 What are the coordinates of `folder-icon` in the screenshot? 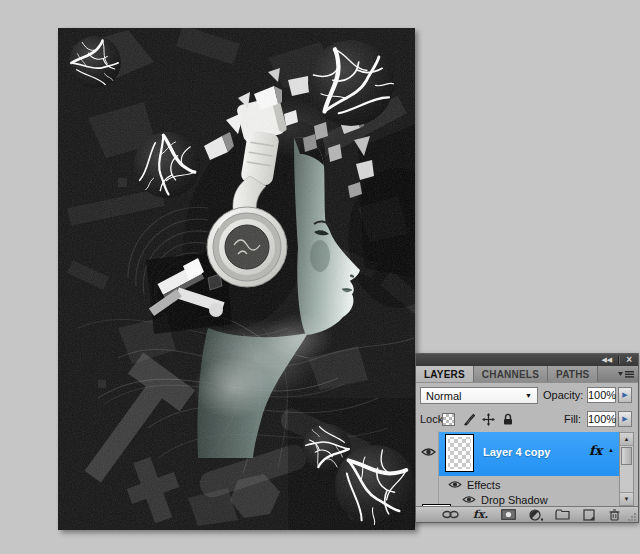 It's located at (562, 514).